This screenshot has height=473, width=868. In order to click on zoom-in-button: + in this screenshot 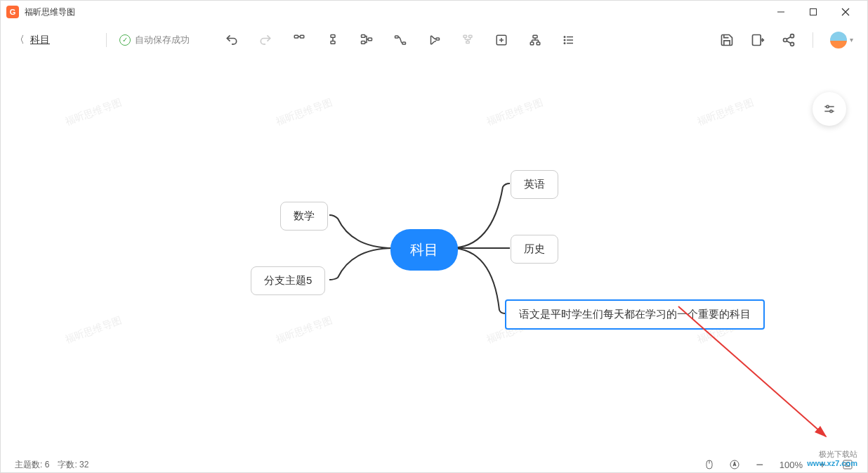, I will do `click(822, 465)`.